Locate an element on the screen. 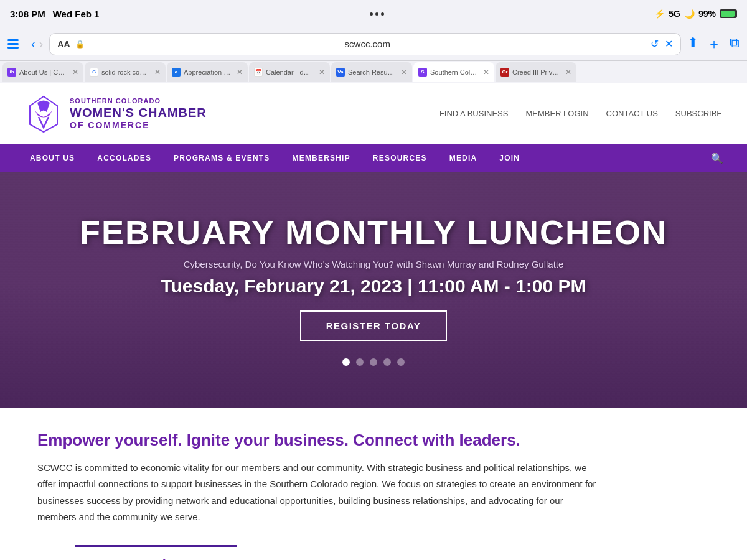 This screenshot has height=560, width=747. tab-solid-rock: G solid rock communit... ✕ is located at coordinates (125, 72).